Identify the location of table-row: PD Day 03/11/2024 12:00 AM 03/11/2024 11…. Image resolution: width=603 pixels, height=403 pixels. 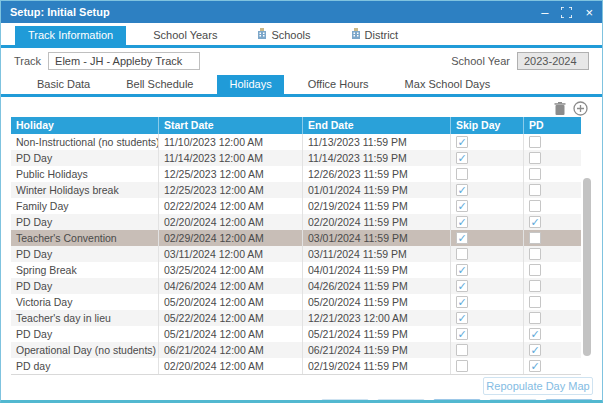
(296, 254).